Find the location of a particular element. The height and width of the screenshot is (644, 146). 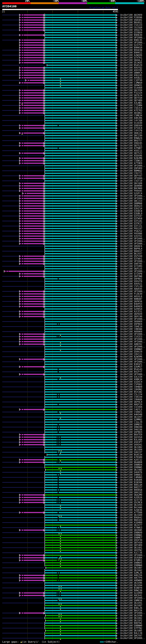

hit-label: UniRef100_C5L1Y4 is located at coordinates (131, 394).